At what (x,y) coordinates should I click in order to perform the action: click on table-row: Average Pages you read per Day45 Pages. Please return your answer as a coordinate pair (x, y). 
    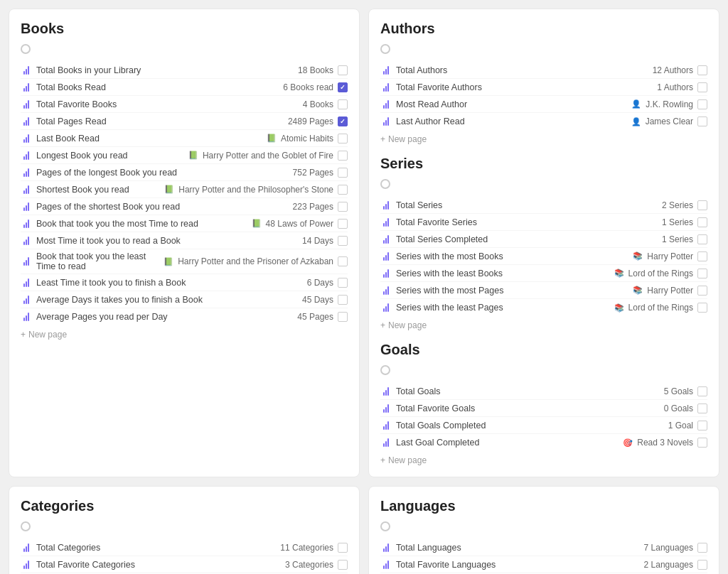
    Looking at the image, I should click on (184, 317).